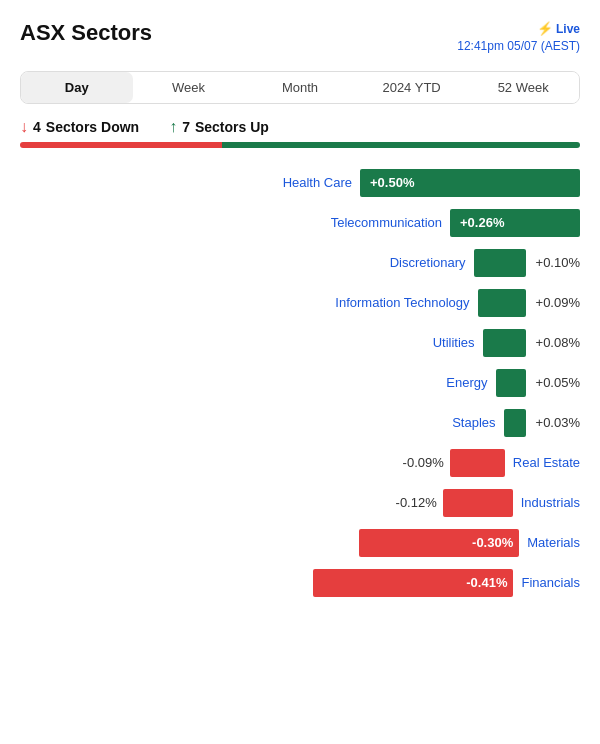 The width and height of the screenshot is (600, 744). Describe the element at coordinates (518, 46) in the screenshot. I see `timestamp: 12:41pm 05/07 (AEST)` at that location.